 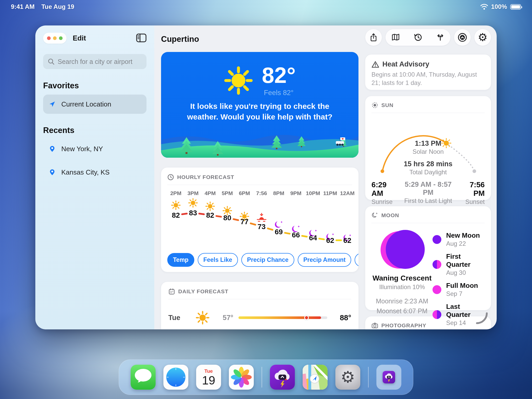 I want to click on sidebar-item-current-location: Current Location, so click(x=95, y=104).